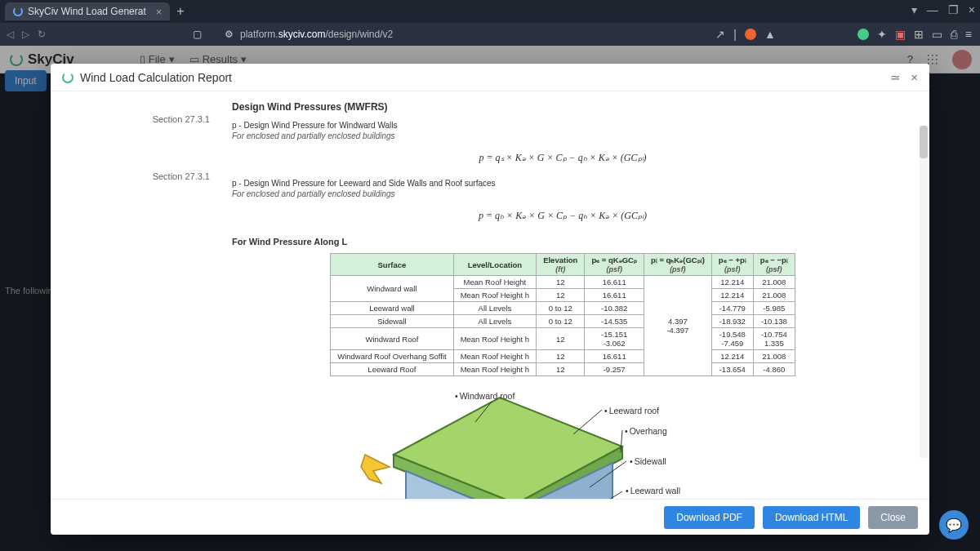 This screenshot has width=980, height=551. What do you see at coordinates (812, 518) in the screenshot?
I see `download-html-button: Download HTML` at bounding box center [812, 518].